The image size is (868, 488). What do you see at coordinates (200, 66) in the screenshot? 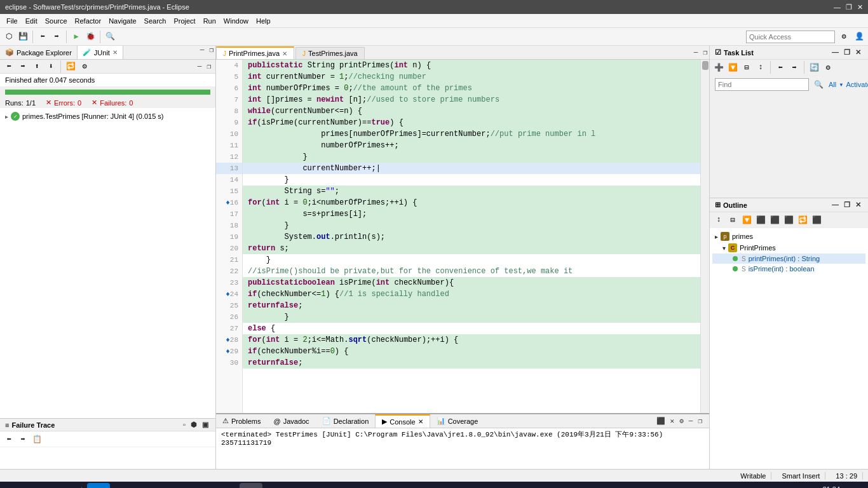
I see `junit-minimize: —` at bounding box center [200, 66].